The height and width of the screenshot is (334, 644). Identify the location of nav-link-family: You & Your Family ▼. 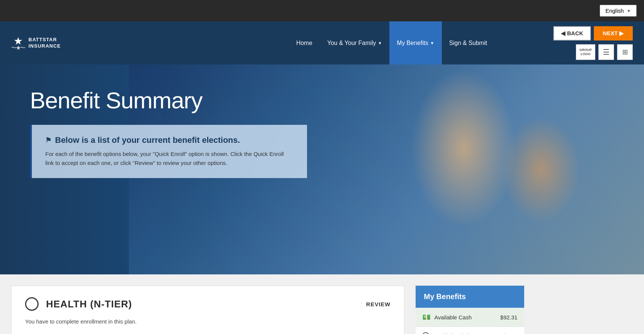
(355, 43).